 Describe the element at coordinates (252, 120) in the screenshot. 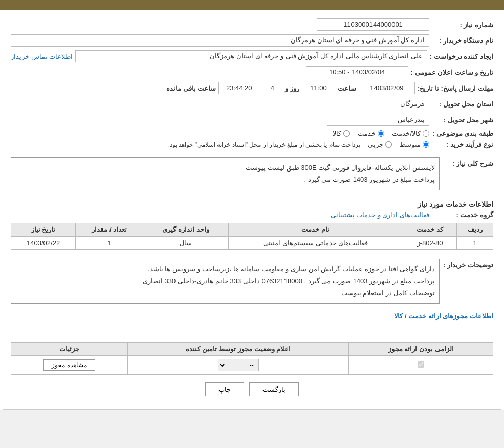

I see `delivery-city-row: شهر محل تحویل : بندرعباس` at that location.